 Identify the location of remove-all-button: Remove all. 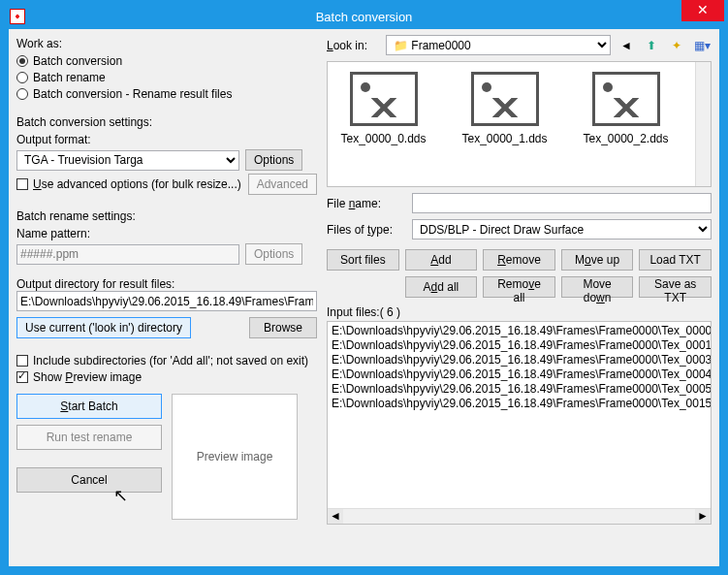
(520, 287).